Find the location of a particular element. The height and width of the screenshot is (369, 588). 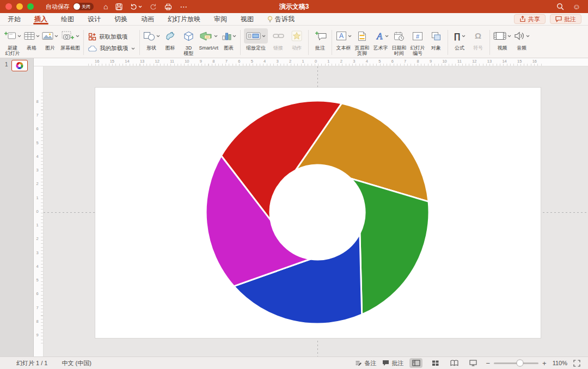

ruler-number: 2 is located at coordinates (290, 61).